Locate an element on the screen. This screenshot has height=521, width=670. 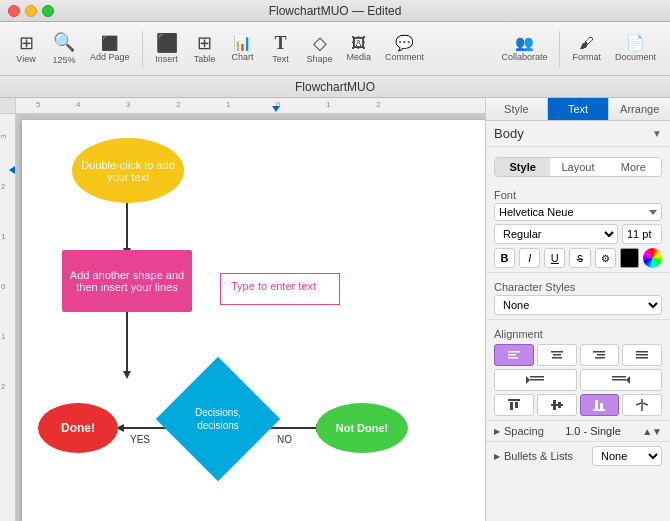
toolbar-collaborate: 👥 Collaborate is located at coordinates (524, 48).